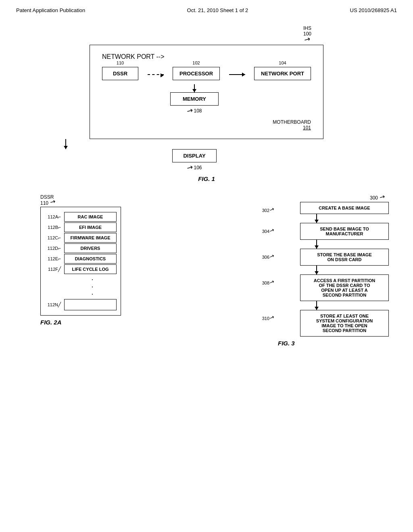  What do you see at coordinates (81, 261) in the screenshot?
I see `dssr-items-box: 112A⌐ RAC IMAGE 112B⌐ EFI IMAGE 112C⌐ FI…` at bounding box center [81, 261].